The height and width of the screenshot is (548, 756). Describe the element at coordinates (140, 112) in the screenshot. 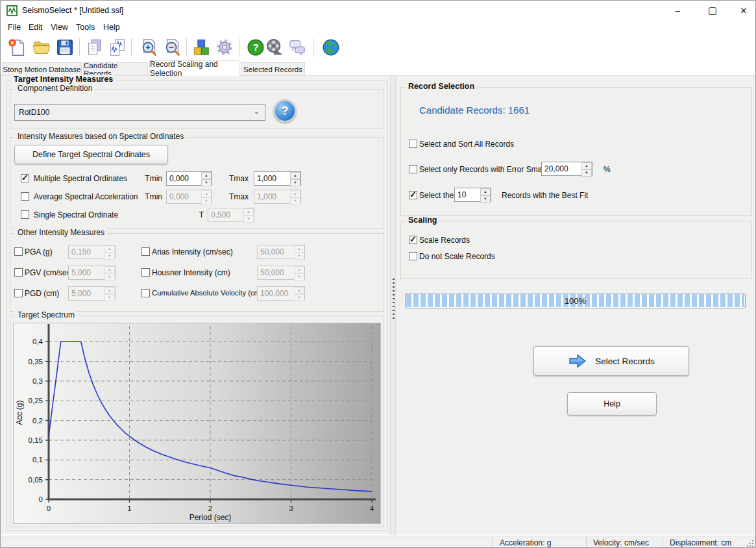

I see `component-definition-select: RotD100` at that location.